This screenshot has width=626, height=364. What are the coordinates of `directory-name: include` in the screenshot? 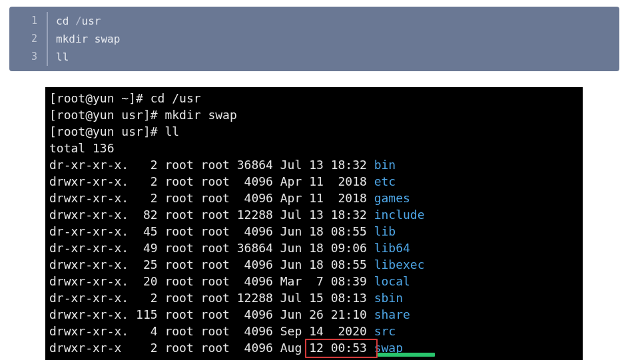 It's located at (400, 214).